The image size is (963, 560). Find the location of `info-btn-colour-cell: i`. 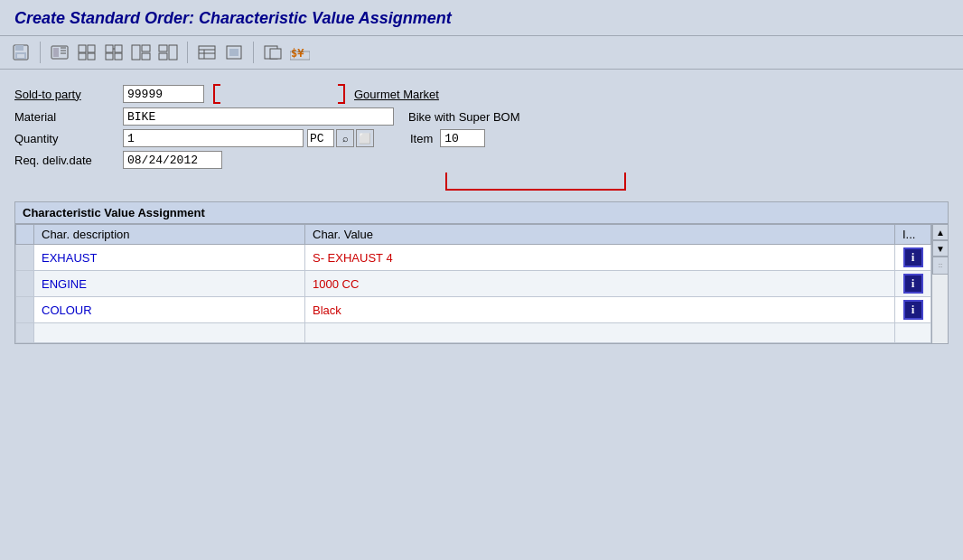

info-btn-colour-cell: i is located at coordinates (913, 311).